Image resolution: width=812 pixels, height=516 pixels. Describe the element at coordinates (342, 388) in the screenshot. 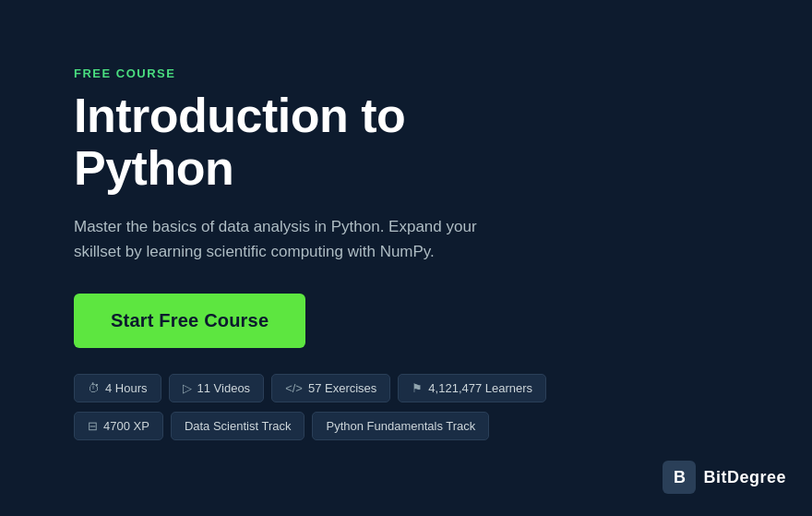

I see `exercises-label: 57 Exercises` at that location.